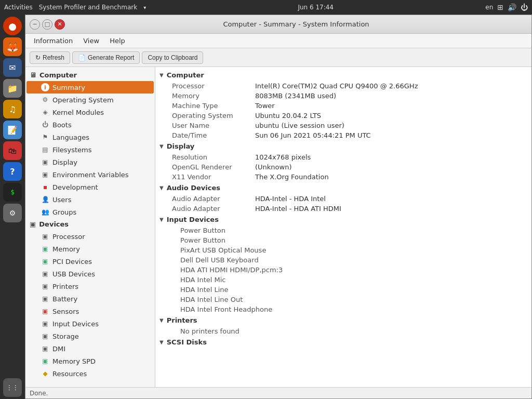 The image size is (532, 399). I want to click on printer-item-0: No printers found, so click(343, 331).